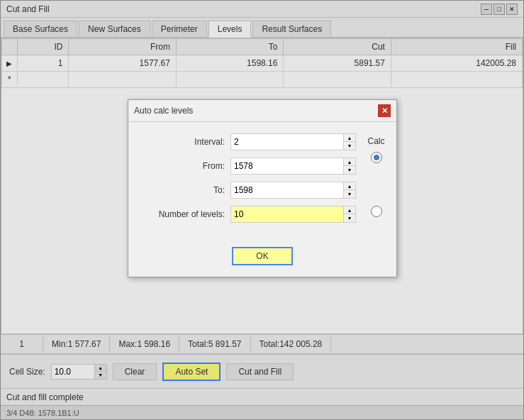  Describe the element at coordinates (294, 190) in the screenshot. I see `to-input-wrapper: ▲ ▼` at that location.